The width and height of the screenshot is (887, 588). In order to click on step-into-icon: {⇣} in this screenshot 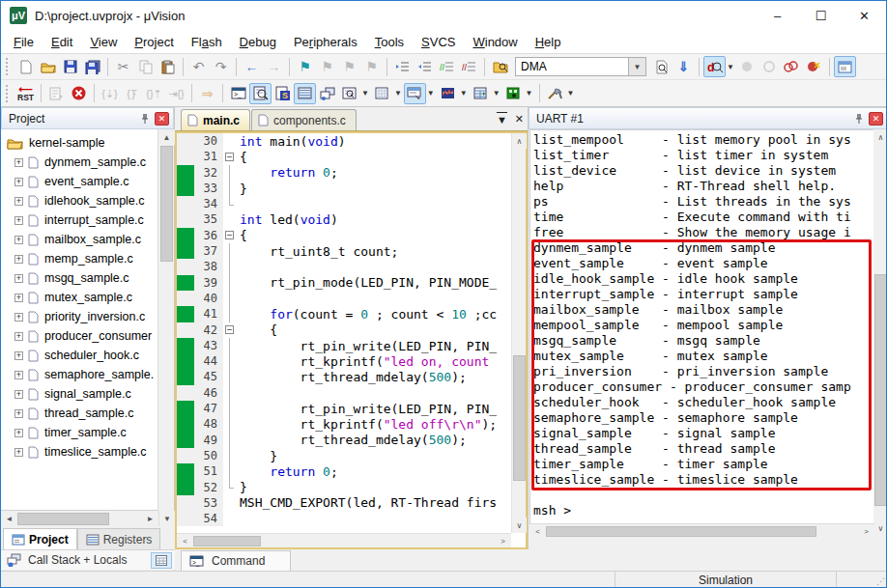, I will do `click(110, 94)`.